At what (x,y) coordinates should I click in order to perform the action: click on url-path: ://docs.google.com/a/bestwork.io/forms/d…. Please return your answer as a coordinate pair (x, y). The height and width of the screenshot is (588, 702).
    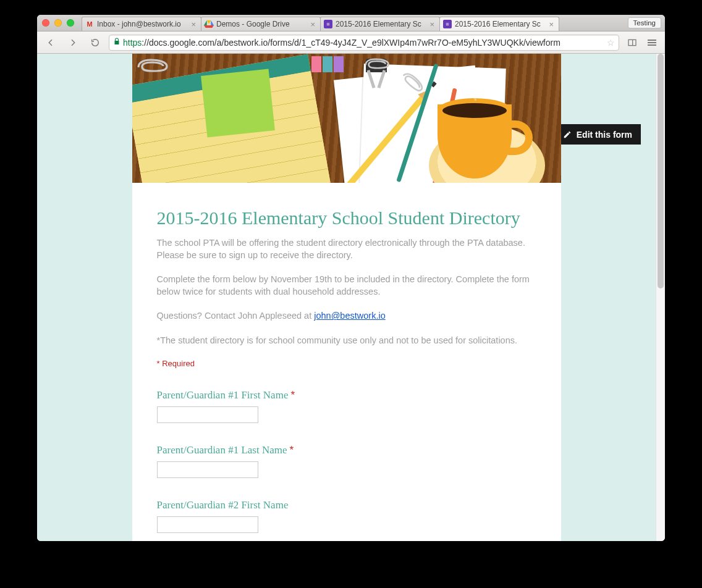
    Looking at the image, I should click on (351, 43).